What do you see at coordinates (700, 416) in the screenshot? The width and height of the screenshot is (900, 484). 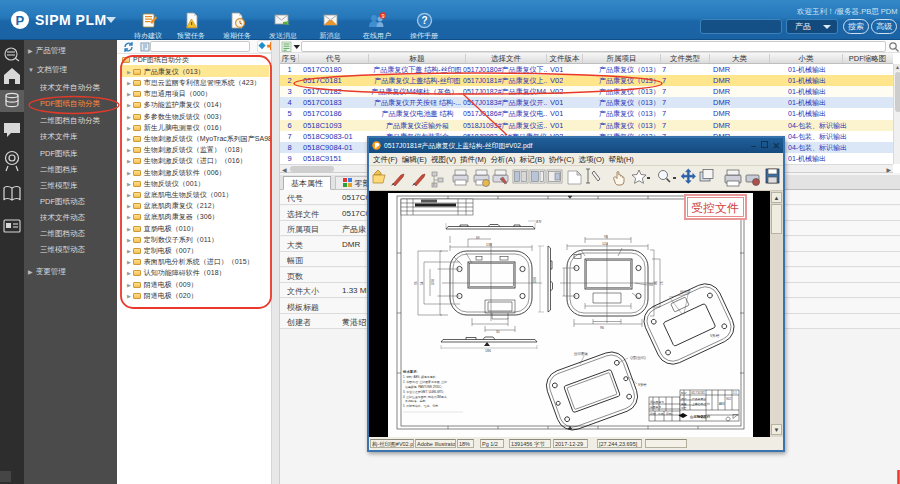 I see `svg-text: 山东翔铭医疗` at bounding box center [700, 416].